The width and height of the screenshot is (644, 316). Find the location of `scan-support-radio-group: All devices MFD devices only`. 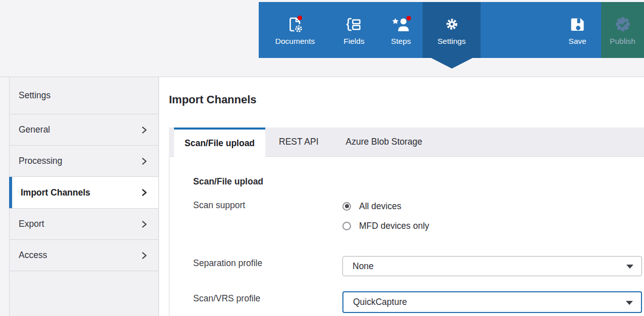

scan-support-radio-group: All devices MFD devices only is located at coordinates (386, 219).